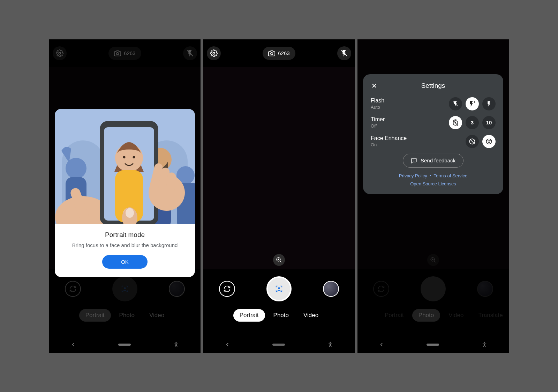 Image resolution: width=558 pixels, height=392 pixels. What do you see at coordinates (311, 315) in the screenshot?
I see `mode-video: Video` at bounding box center [311, 315].